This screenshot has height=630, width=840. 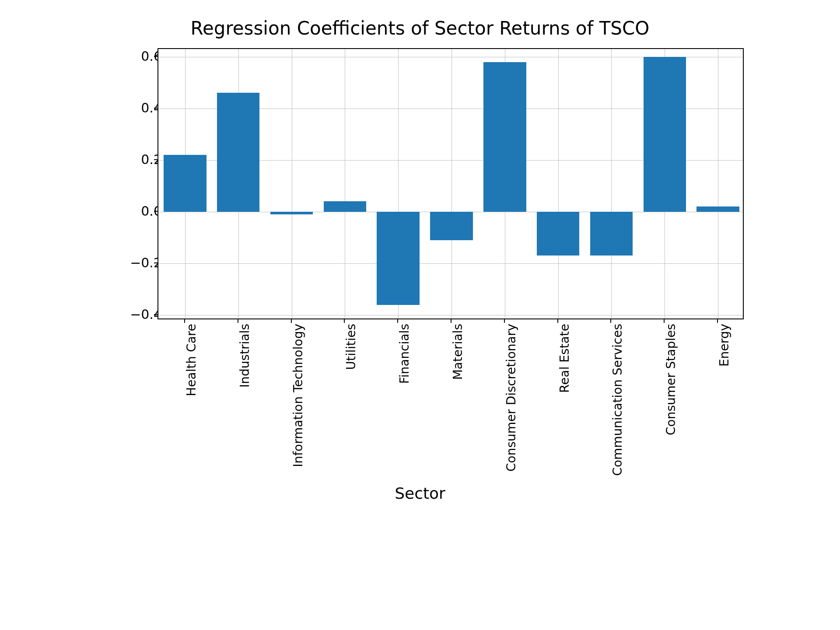 What do you see at coordinates (458, 352) in the screenshot?
I see `x-tick-label: Materials` at bounding box center [458, 352].